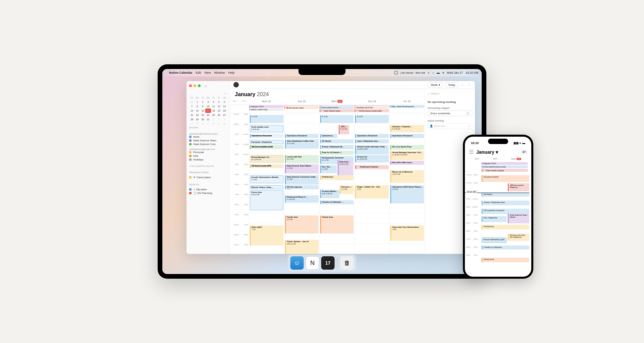 This screenshot has width=644, height=343. I want to click on mini-cal-day: 8, so click(197, 107).